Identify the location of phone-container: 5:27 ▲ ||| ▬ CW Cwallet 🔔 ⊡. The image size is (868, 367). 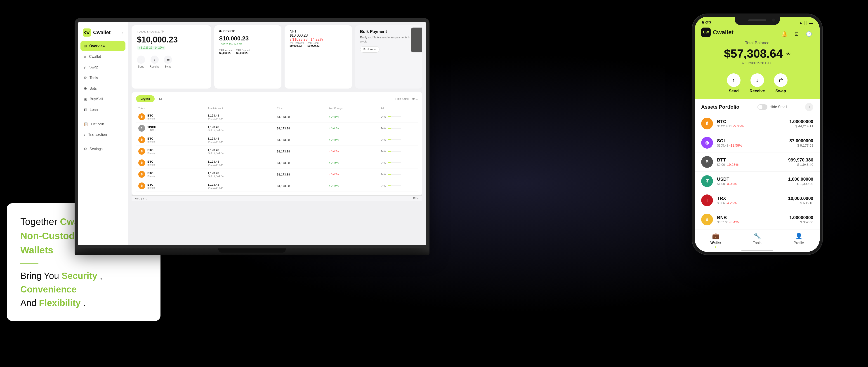
(757, 134).